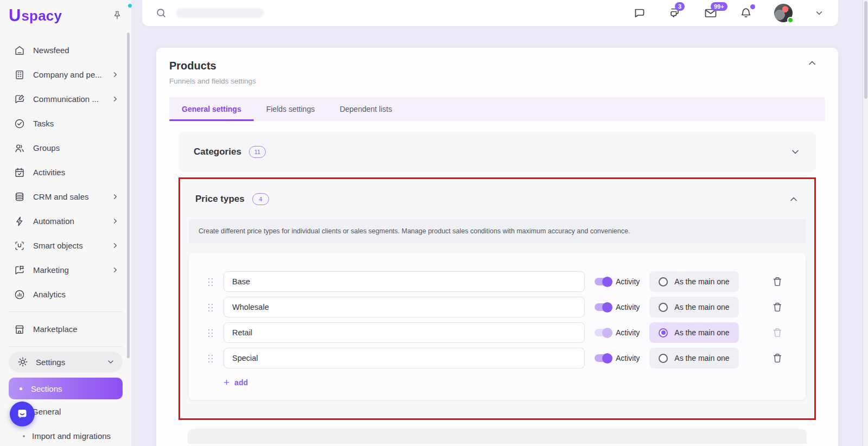 The width and height of the screenshot is (868, 446). What do you see at coordinates (66, 346) in the screenshot?
I see `divider` at bounding box center [66, 346].